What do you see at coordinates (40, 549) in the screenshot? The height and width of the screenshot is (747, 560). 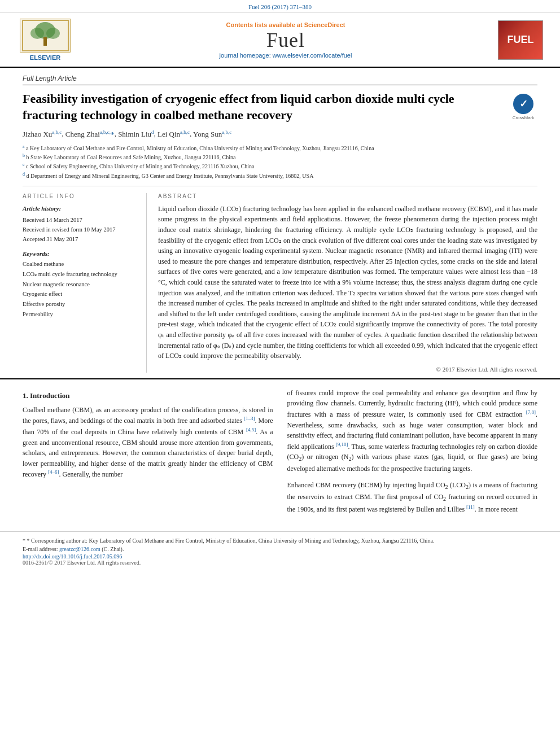 I see `email-label: E-mail address:` at bounding box center [40, 549].